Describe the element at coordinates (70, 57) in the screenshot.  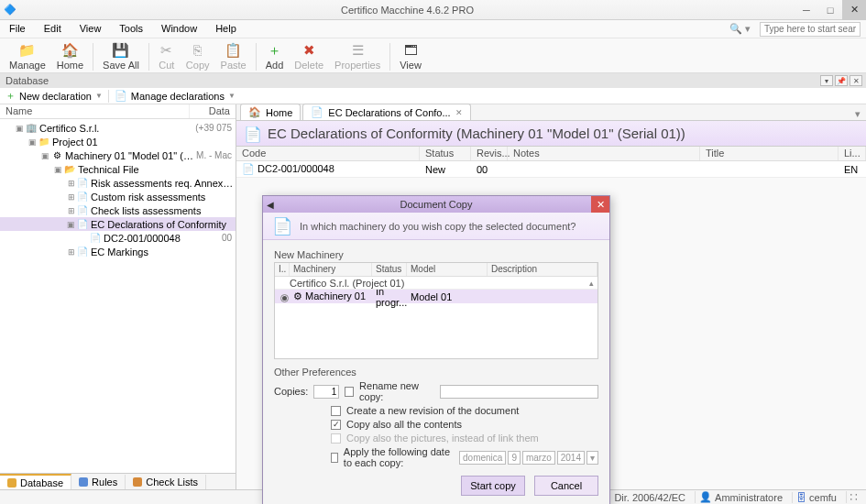
I see `tool-home: 🏠Home` at that location.